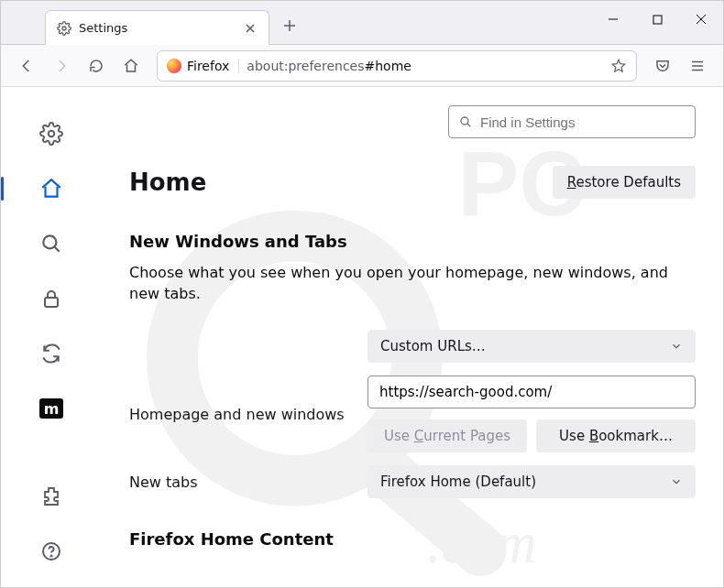 Image resolution: width=724 pixels, height=588 pixels. What do you see at coordinates (158, 27) in the screenshot?
I see `browser-tab: Settings` at bounding box center [158, 27].